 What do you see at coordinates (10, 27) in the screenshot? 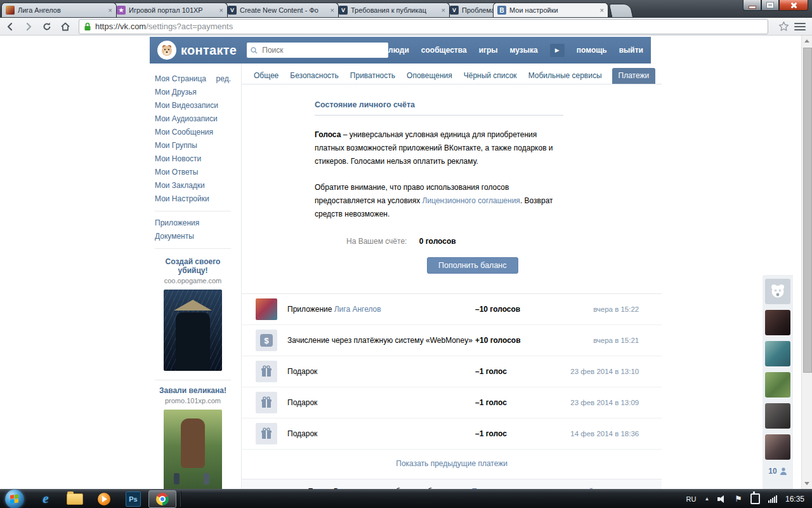
I see `back-button` at bounding box center [10, 27].